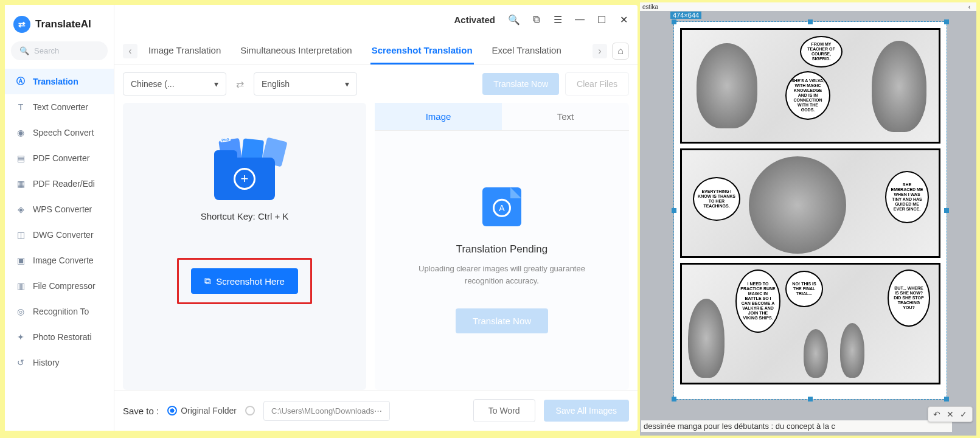 The width and height of the screenshot is (980, 438). Describe the element at coordinates (937, 414) in the screenshot. I see `undo-icon: ↶` at that location.